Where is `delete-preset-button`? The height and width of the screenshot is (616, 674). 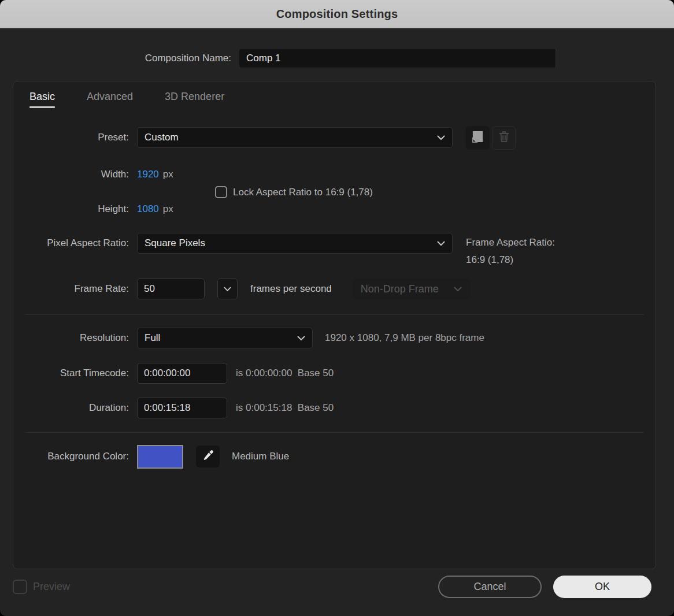
delete-preset-button is located at coordinates (504, 138).